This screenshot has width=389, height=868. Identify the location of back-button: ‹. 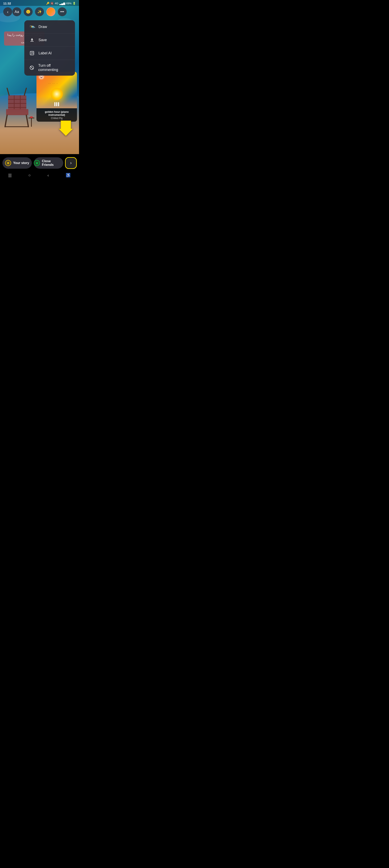
(8, 12).